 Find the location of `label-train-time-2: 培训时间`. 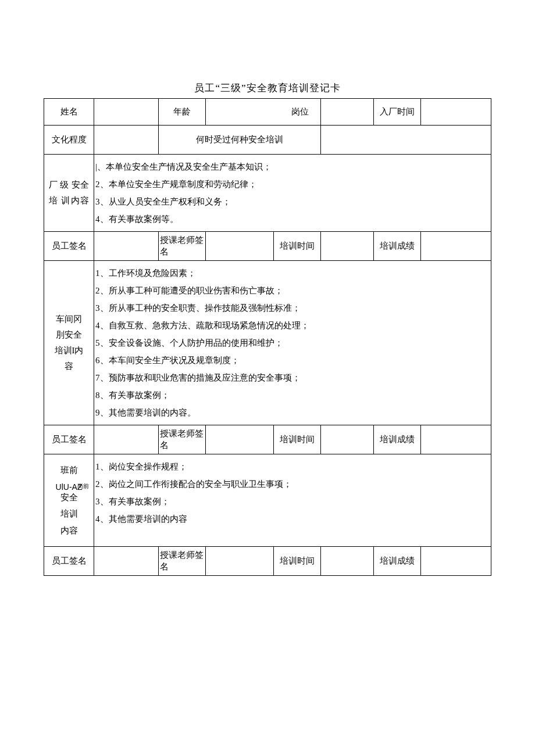

label-train-time-2: 培训时间 is located at coordinates (297, 440).